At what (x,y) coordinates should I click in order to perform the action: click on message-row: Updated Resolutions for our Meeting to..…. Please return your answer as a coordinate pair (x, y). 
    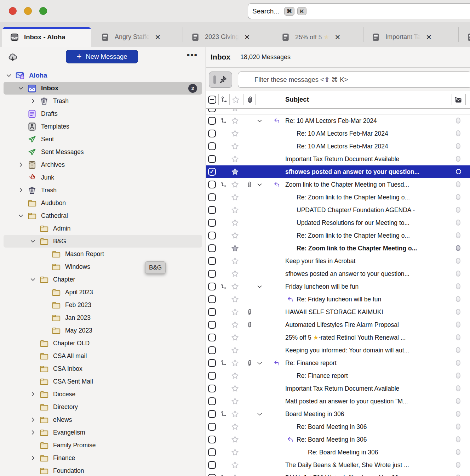
    Looking at the image, I should click on (338, 223).